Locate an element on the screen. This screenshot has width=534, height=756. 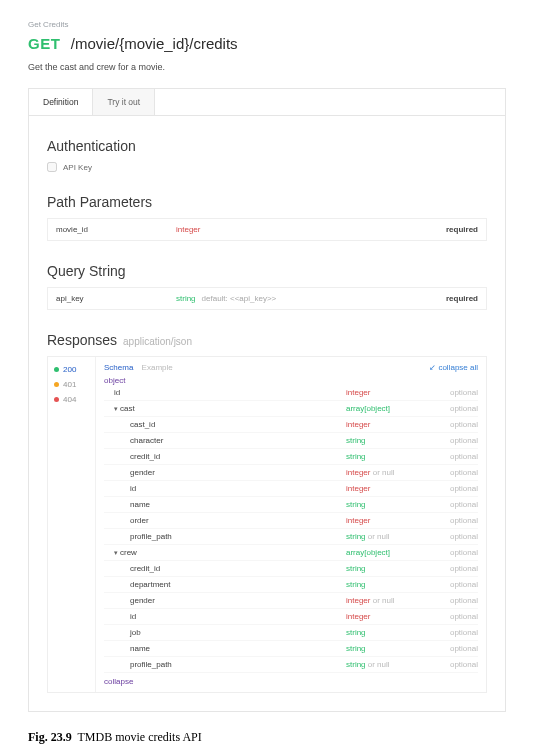
param-row: movie_id integer required is located at coordinates (267, 230).